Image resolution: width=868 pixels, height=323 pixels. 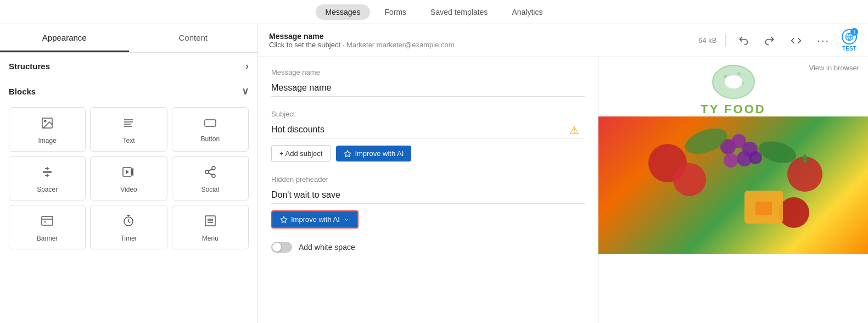 I want to click on tab-saved-templates: Saved templates, so click(x=459, y=12).